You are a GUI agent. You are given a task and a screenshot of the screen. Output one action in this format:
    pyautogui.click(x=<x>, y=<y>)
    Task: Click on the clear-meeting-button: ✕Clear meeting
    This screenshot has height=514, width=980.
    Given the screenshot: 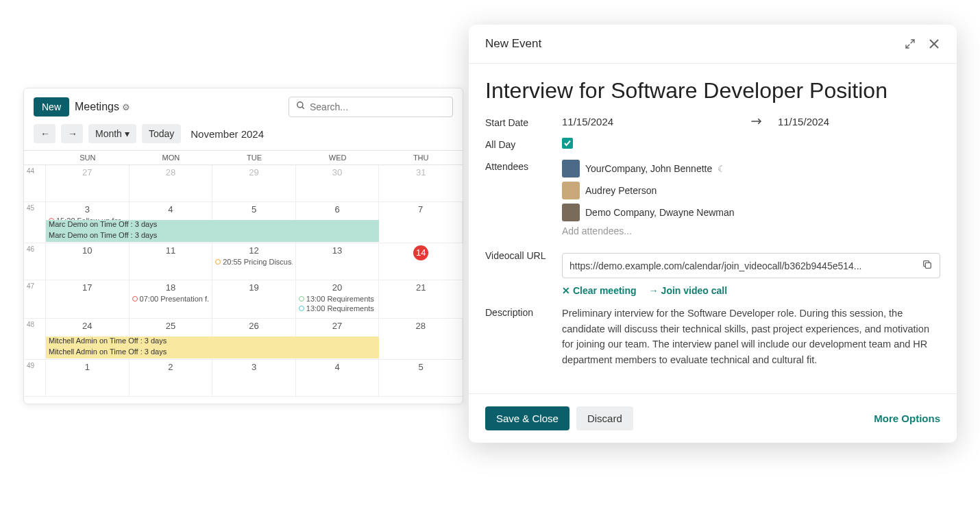 What is the action you would take?
    pyautogui.click(x=599, y=291)
    